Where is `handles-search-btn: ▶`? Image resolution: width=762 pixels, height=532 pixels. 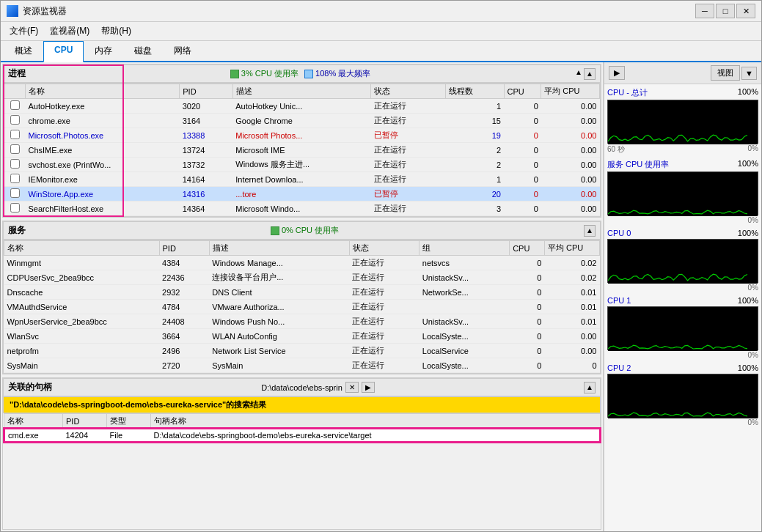 handles-search-btn: ▶ is located at coordinates (368, 387).